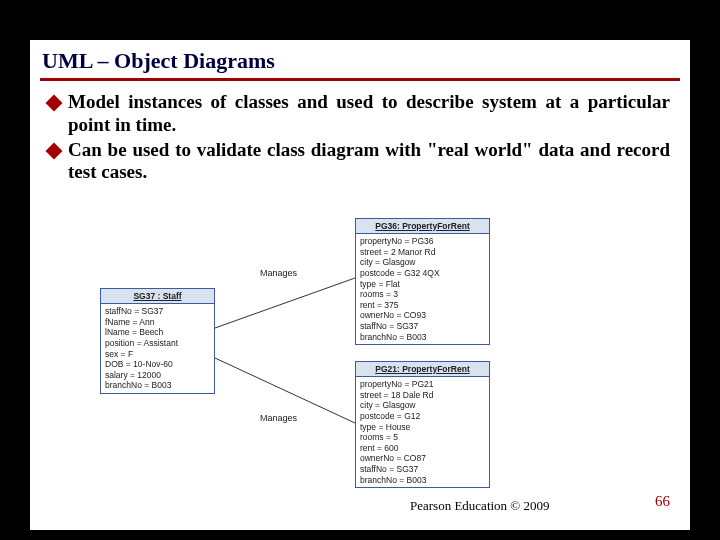  I want to click on title-underline, so click(360, 80).